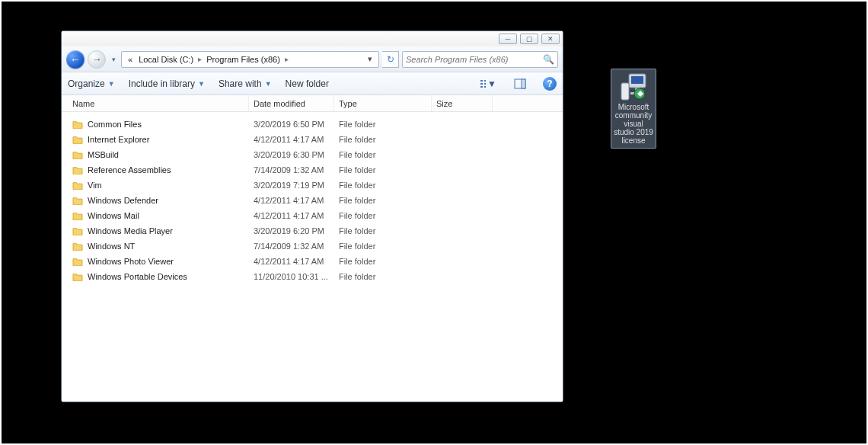 The width and height of the screenshot is (868, 445). What do you see at coordinates (520, 84) in the screenshot?
I see `preview-pane-button` at bounding box center [520, 84].